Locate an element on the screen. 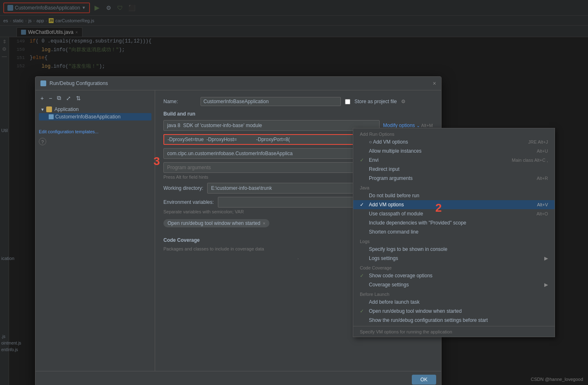 The width and height of the screenshot is (588, 385). menu-item-add-before-launch: Add before launch task is located at coordinates (454, 302).